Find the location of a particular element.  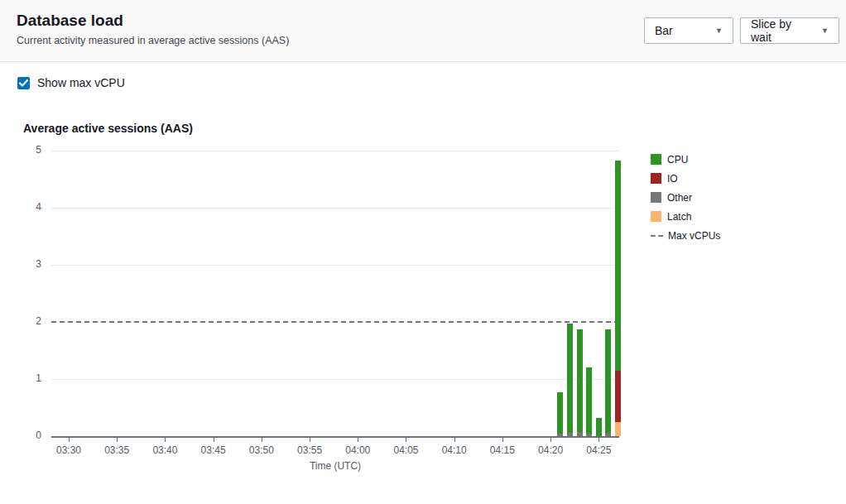

page-title: Database load is located at coordinates (70, 21).